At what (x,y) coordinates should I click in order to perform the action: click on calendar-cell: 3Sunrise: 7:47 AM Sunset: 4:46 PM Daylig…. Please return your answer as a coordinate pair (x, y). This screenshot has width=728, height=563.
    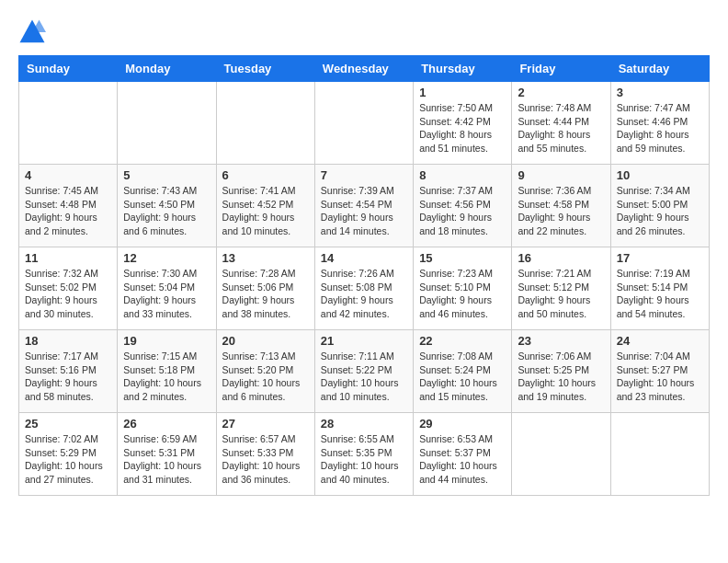
    Looking at the image, I should click on (660, 123).